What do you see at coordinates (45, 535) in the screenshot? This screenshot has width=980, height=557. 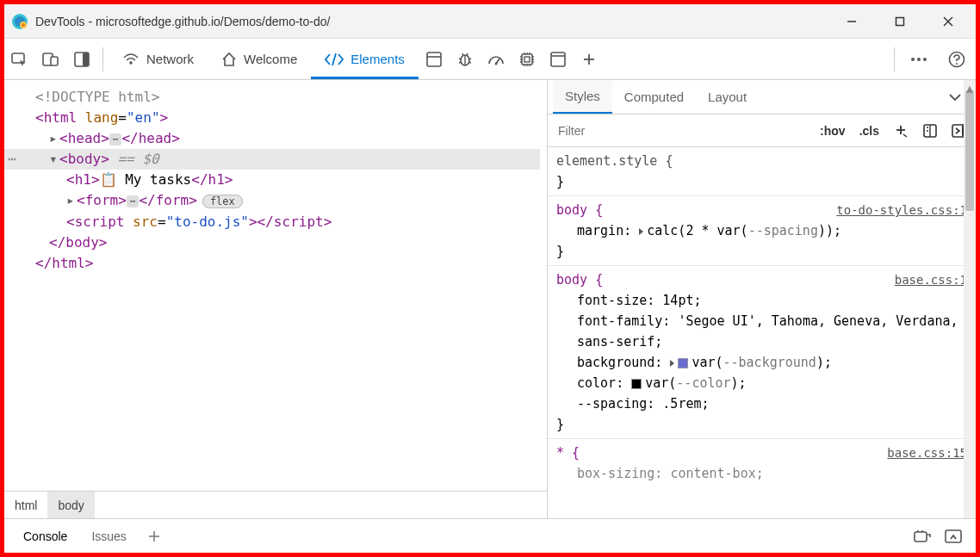 I see `drawer-tab-console: Console` at bounding box center [45, 535].